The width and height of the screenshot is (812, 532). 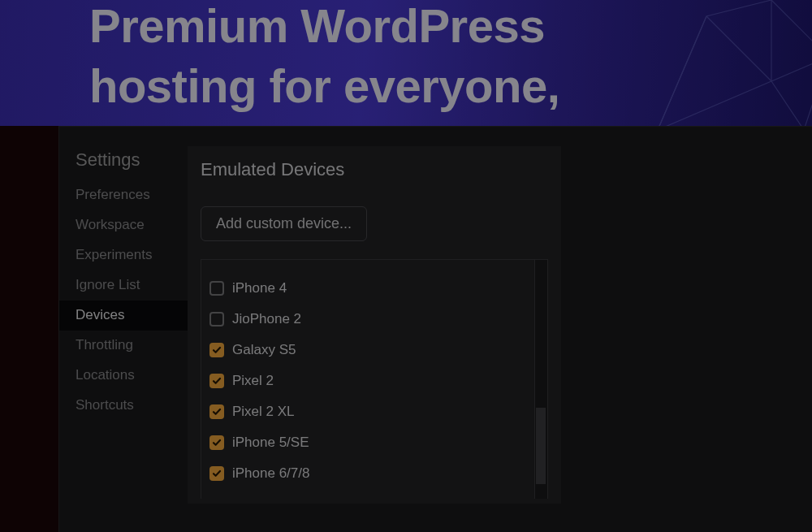 What do you see at coordinates (106, 375) in the screenshot?
I see `sidebar-item-label: Locations` at bounding box center [106, 375].